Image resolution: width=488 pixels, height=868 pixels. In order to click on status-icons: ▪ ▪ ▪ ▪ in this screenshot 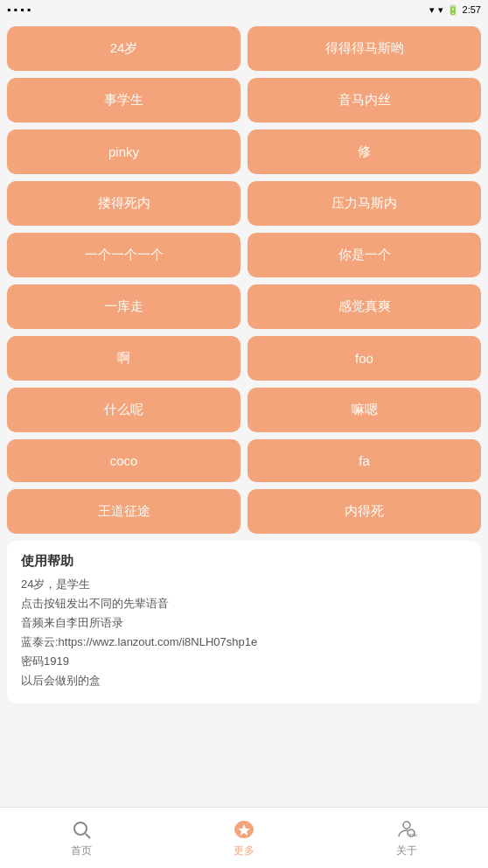, I will do `click(19, 10)`.